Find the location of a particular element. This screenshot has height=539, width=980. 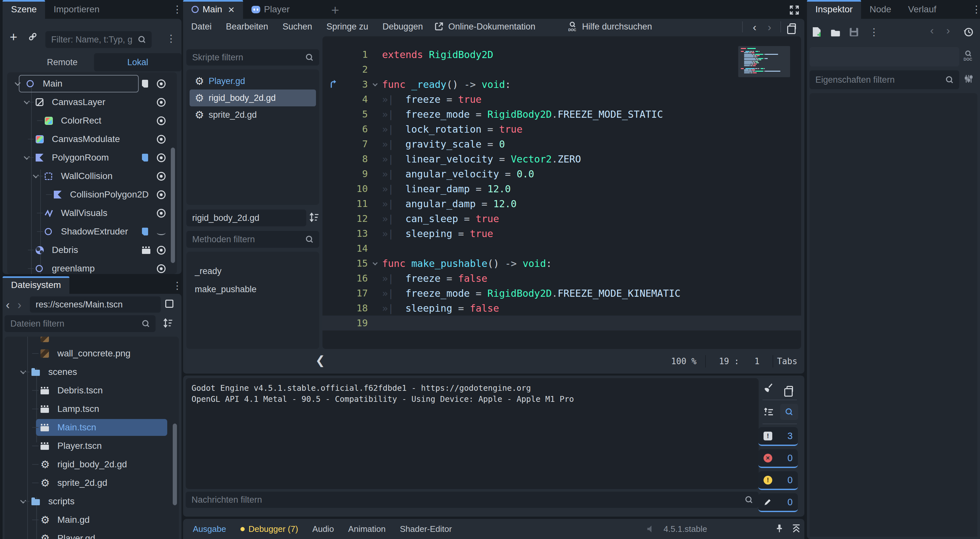

tab-inspektor: Inspektor is located at coordinates (834, 9).